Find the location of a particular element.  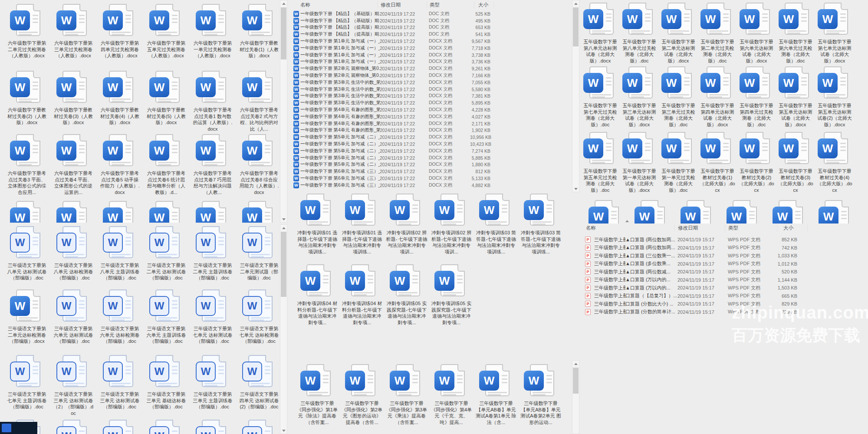

file-item: W 三年级语文下册第三单元 主题训练卷（部编版）.doc is located at coordinates (213, 385).